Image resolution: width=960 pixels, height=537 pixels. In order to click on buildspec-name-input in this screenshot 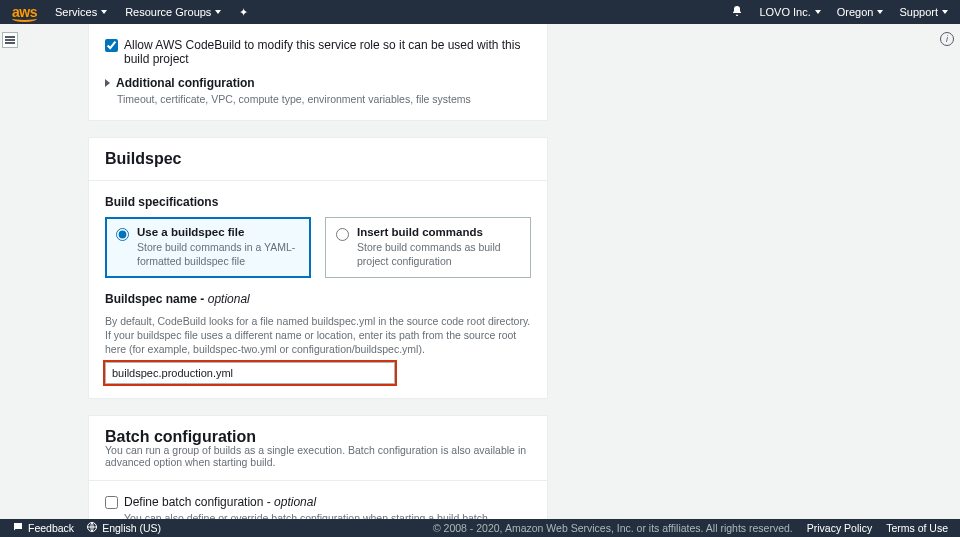, I will do `click(250, 373)`.